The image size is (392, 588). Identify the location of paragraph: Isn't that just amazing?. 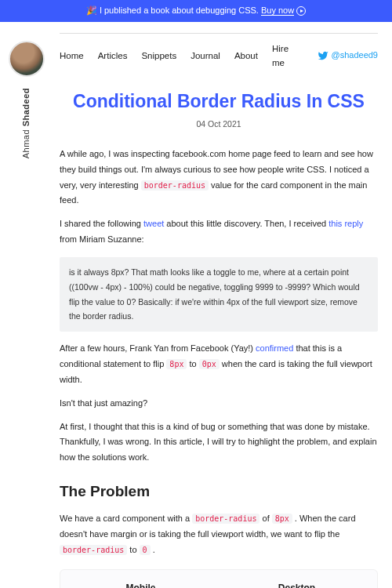
(219, 404).